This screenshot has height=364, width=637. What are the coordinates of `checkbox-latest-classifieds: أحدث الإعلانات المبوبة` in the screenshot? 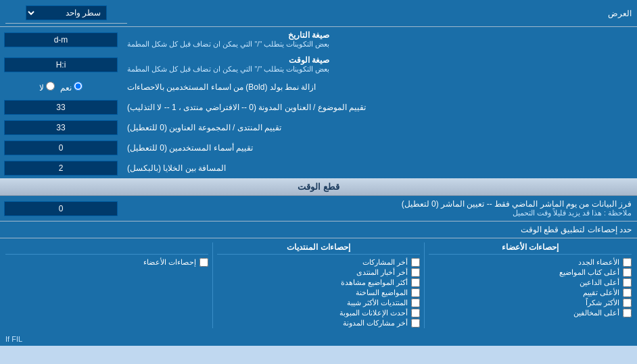 It's located at (318, 313).